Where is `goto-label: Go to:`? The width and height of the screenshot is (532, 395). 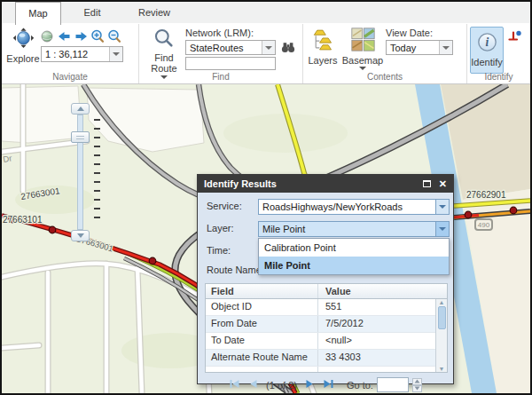
goto-label: Go to: is located at coordinates (360, 385).